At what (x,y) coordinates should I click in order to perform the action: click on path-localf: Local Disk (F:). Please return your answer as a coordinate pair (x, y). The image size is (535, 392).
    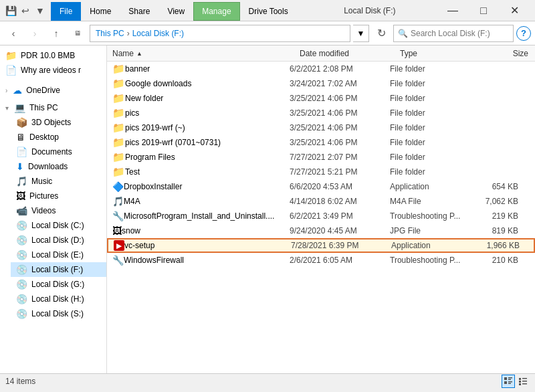
    Looking at the image, I should click on (158, 33).